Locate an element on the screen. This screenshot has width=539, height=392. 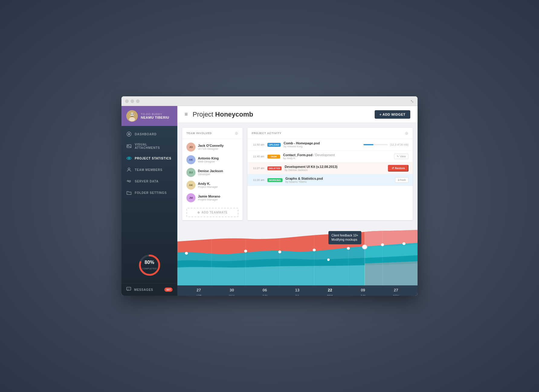
sidebar: TO-DO BUDDY NEAMU TIBERIU DASHBOARD is located at coordinates (149, 201).